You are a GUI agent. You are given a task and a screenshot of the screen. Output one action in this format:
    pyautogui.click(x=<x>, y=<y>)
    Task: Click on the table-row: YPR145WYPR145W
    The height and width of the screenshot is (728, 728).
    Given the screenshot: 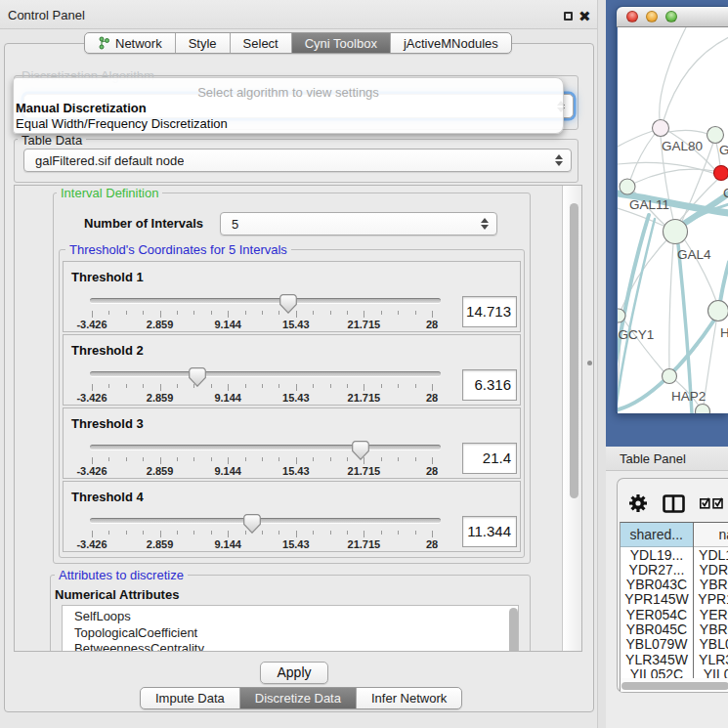 What is the action you would take?
    pyautogui.click(x=674, y=600)
    